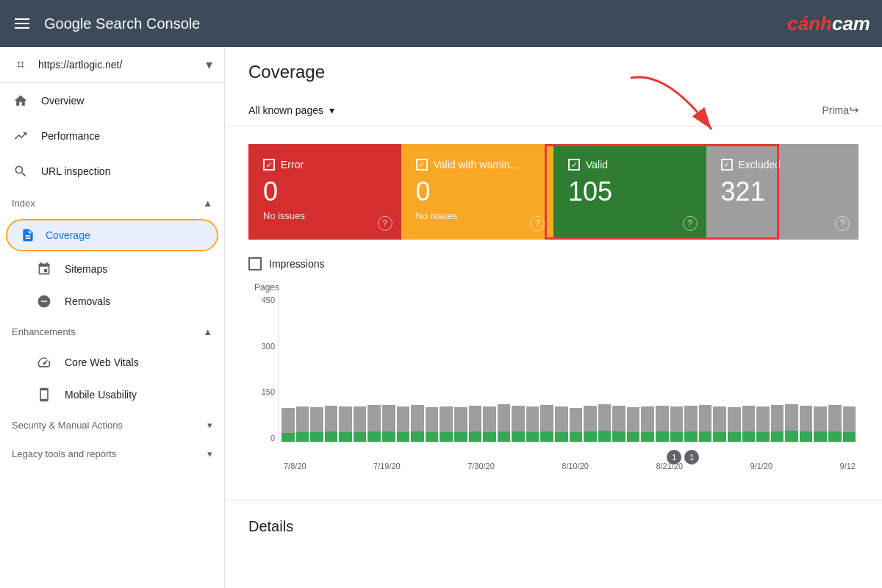  Describe the element at coordinates (291, 110) in the screenshot. I see `filter-dropdown: All known pages ▾` at that location.